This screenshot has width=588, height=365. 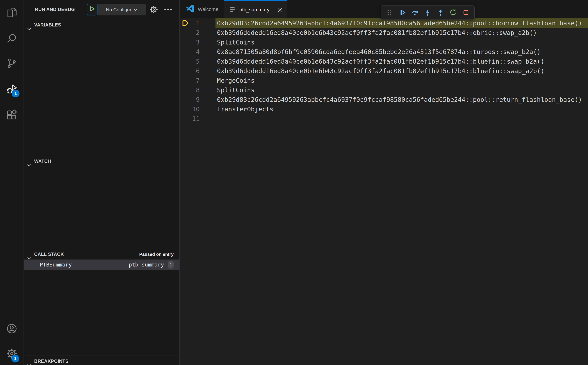 What do you see at coordinates (280, 10) in the screenshot?
I see `close-icon` at bounding box center [280, 10].